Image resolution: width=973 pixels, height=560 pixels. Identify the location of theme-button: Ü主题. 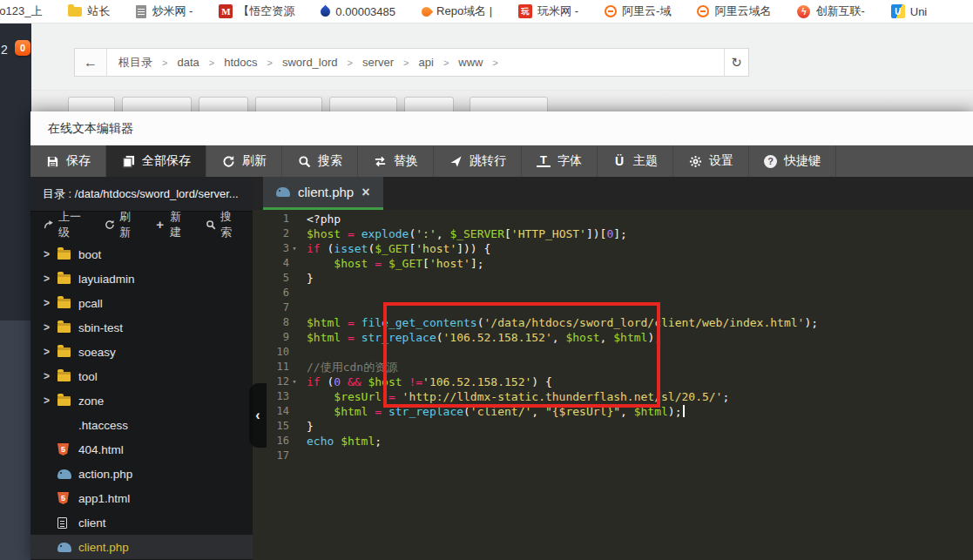
(636, 161).